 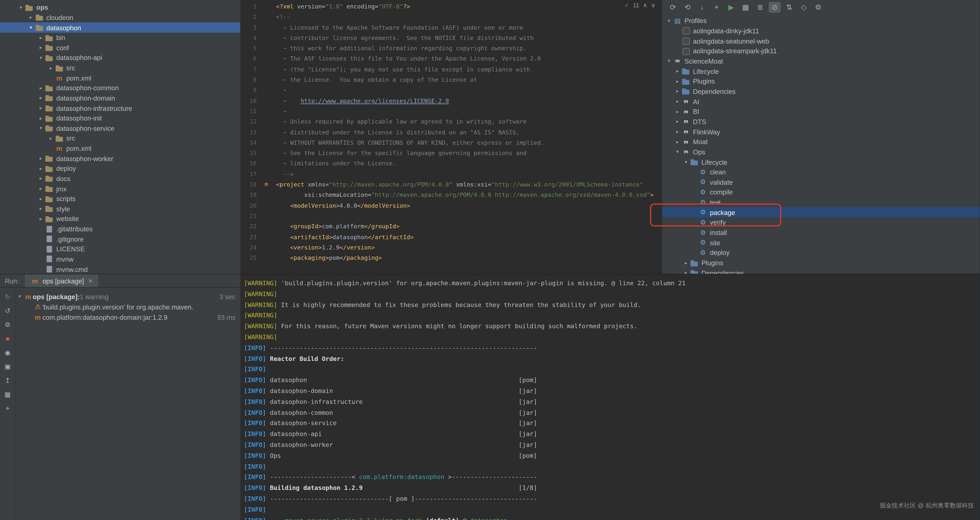 I want to click on tree-item-style: ▸style, so click(x=120, y=209).